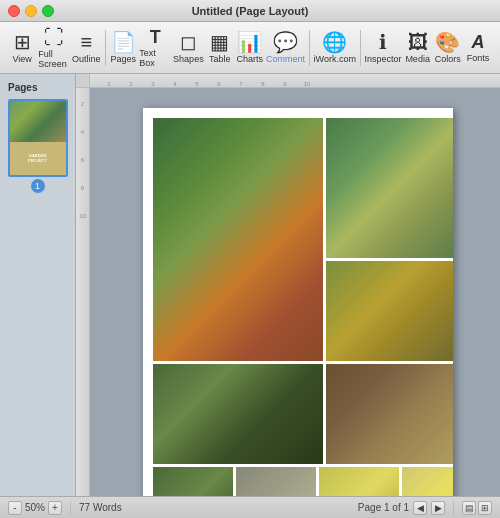 The width and height of the screenshot is (500, 518). I want to click on ruler-vertical: 2 4 6 8 10, so click(83, 292).